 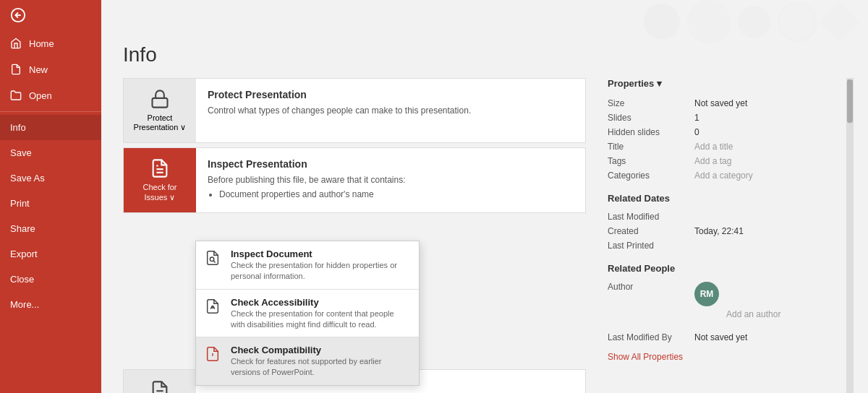 I want to click on prop-label-hidden-slides: Hidden slides, so click(x=651, y=132).